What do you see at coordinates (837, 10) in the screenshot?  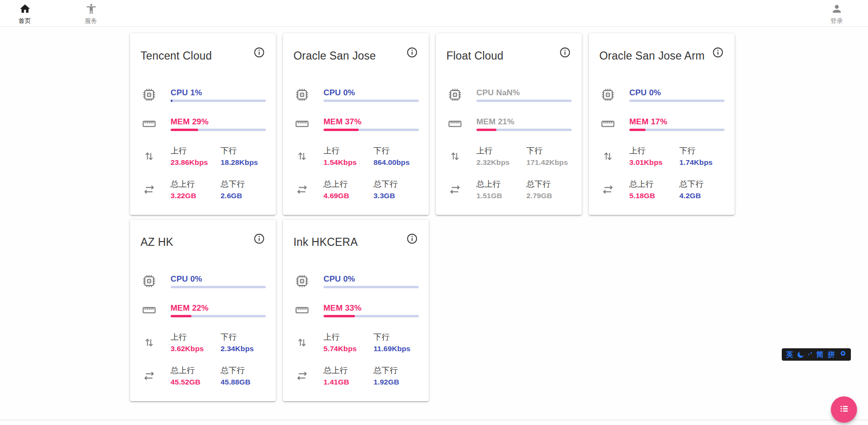 I see `person-icon` at bounding box center [837, 10].